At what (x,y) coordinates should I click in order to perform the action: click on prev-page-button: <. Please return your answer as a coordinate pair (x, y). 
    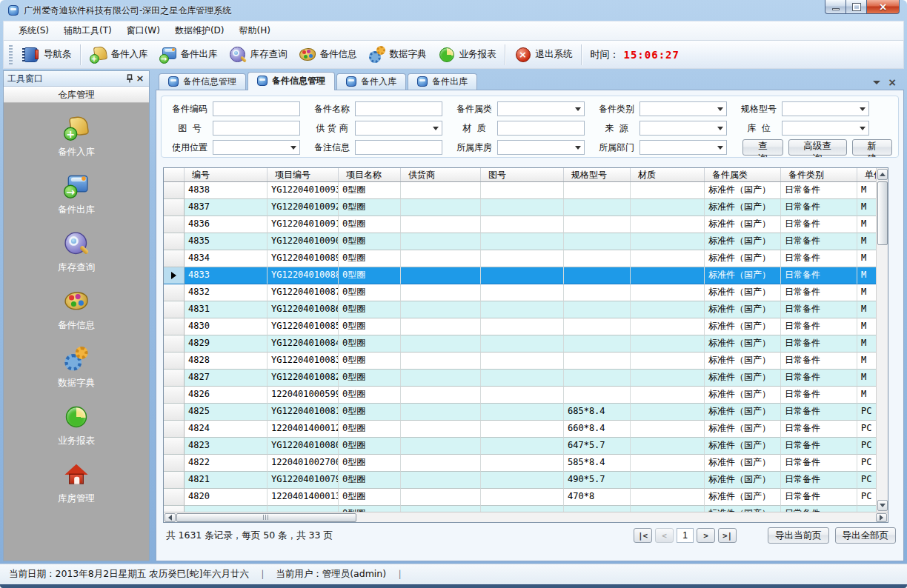
    Looking at the image, I should click on (664, 535).